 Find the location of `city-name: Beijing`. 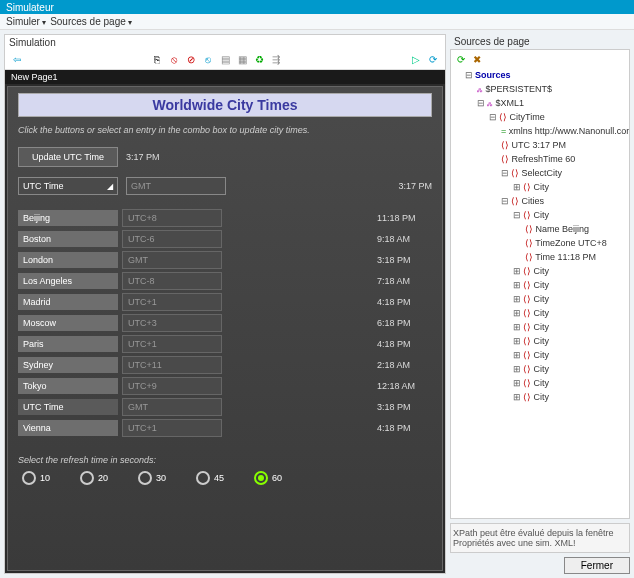

city-name: Beijing is located at coordinates (68, 218).